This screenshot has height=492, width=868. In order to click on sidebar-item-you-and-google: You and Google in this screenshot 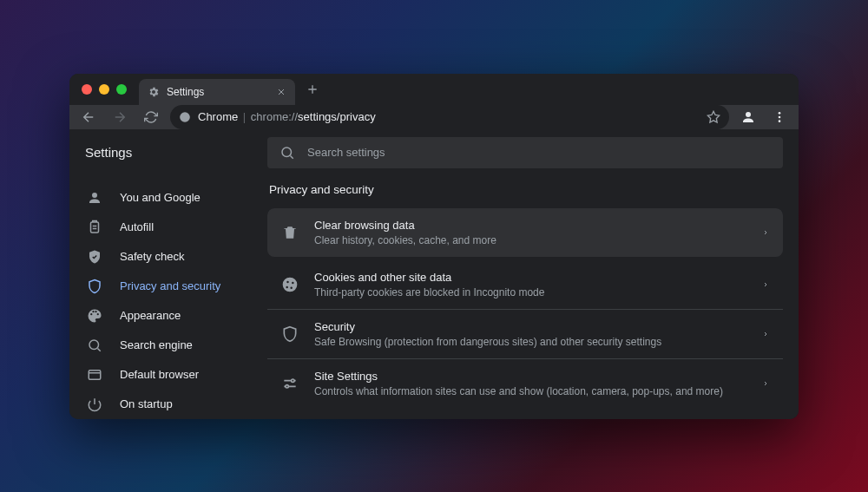, I will do `click(168, 198)`.